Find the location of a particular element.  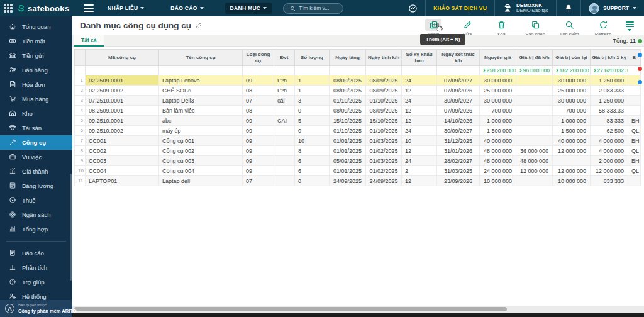

table-row: 11LAPTOP01Laptap dell07024/09/202524/09/… is located at coordinates (358, 181).